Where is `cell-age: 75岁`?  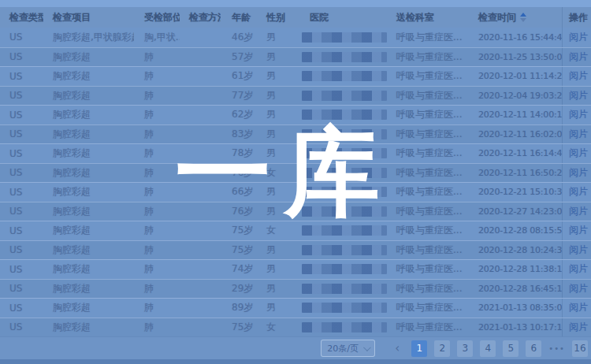
cell-age: 75岁 is located at coordinates (238, 231).